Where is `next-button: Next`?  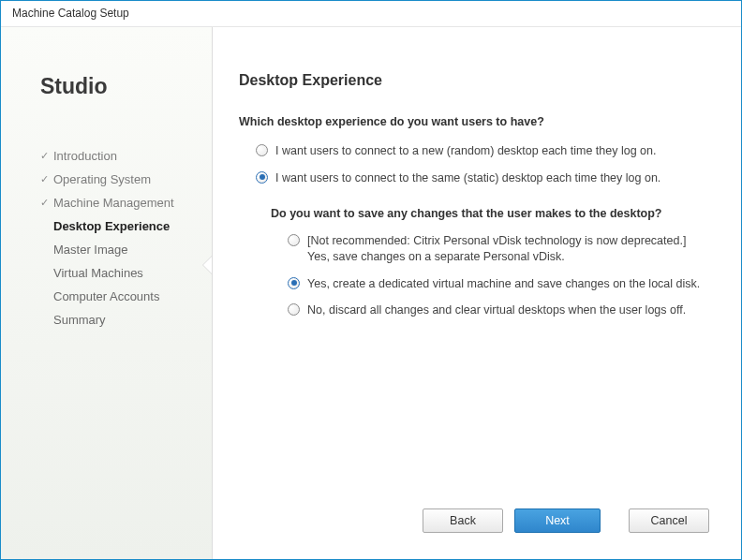 next-button: Next is located at coordinates (557, 521).